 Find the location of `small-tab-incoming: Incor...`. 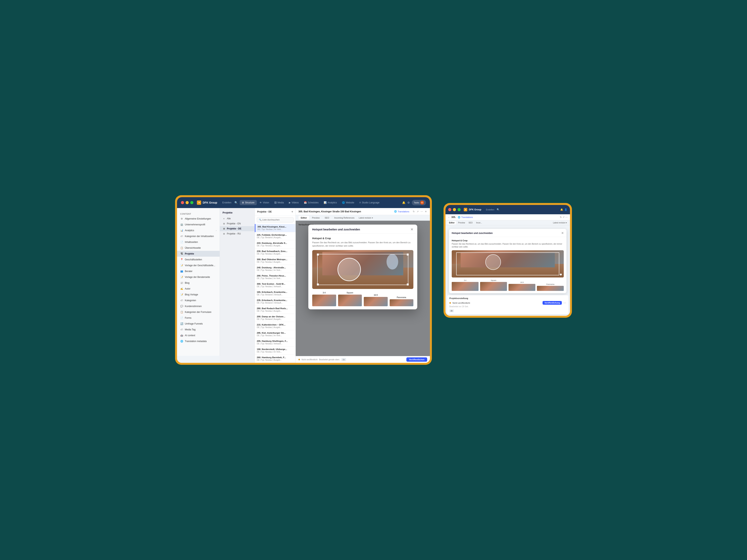

small-tab-incoming: Incor... is located at coordinates (479, 223).